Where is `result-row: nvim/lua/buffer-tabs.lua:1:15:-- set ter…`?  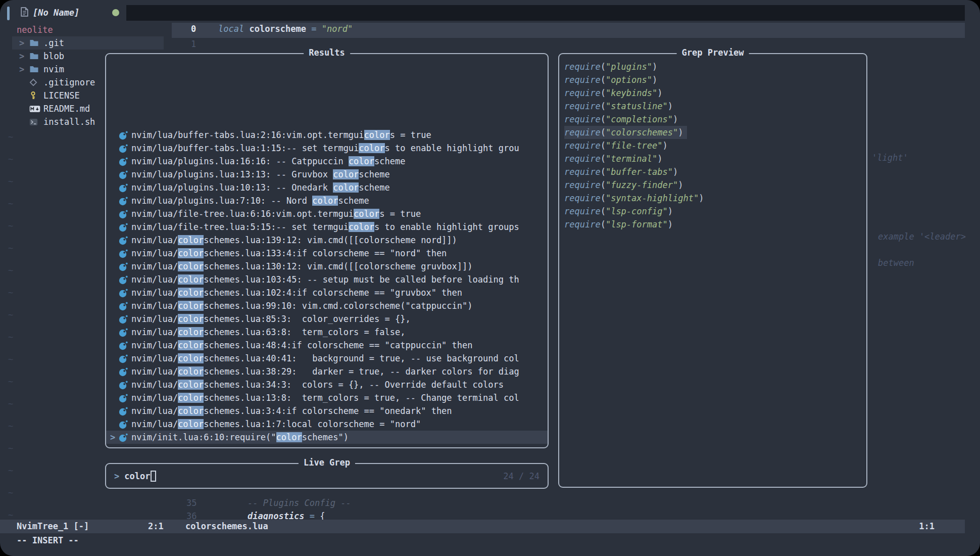 result-row: nvim/lua/buffer-tabs.lua:1:15:-- set ter… is located at coordinates (327, 148).